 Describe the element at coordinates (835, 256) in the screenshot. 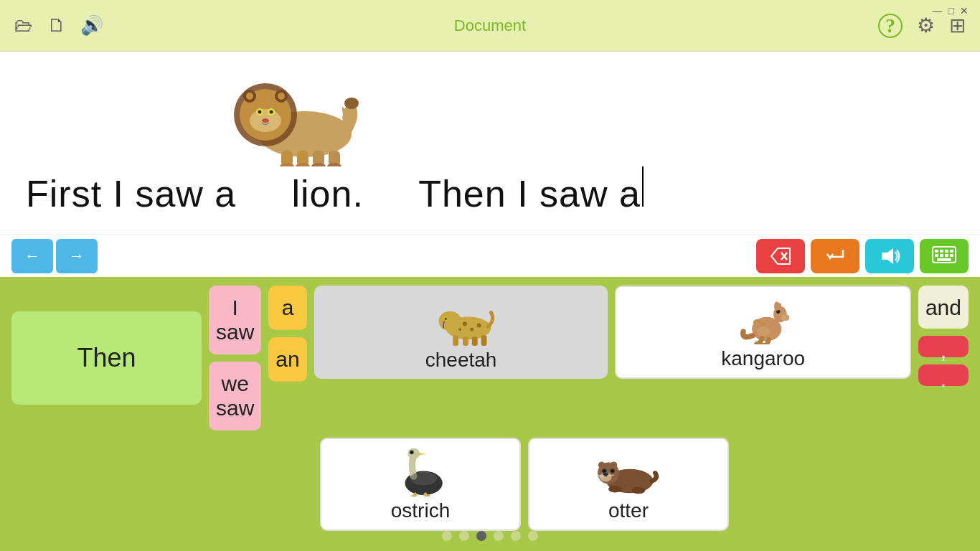

I see `enter-button` at that location.